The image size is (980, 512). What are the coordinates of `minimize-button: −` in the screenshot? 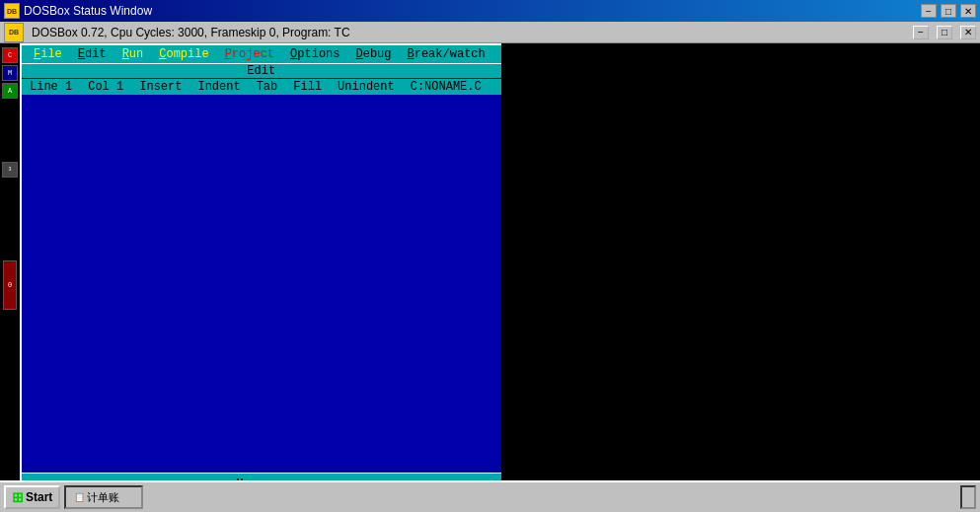 It's located at (929, 11).